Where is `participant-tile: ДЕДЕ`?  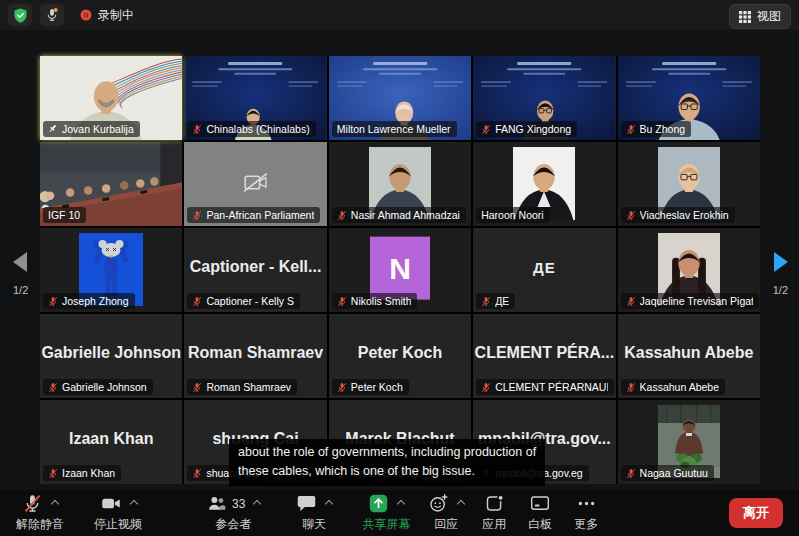 participant-tile: ДЕДЕ is located at coordinates (544, 270).